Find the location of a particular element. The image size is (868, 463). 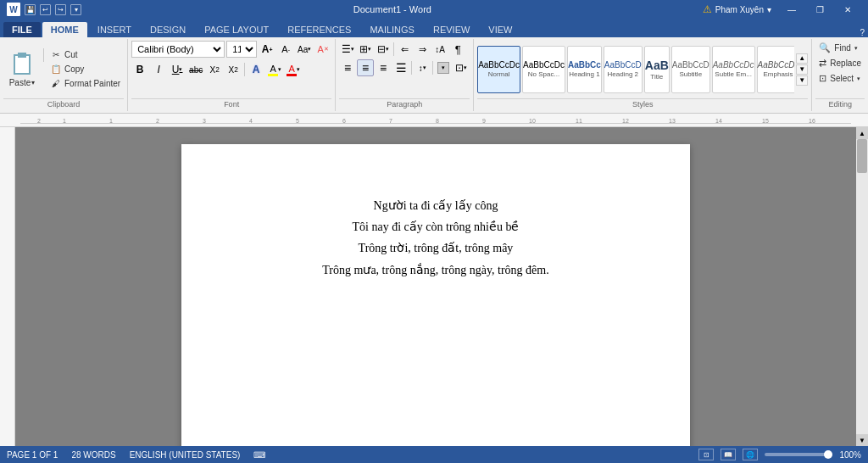

read-mode-button: 📖 is located at coordinates (728, 455).